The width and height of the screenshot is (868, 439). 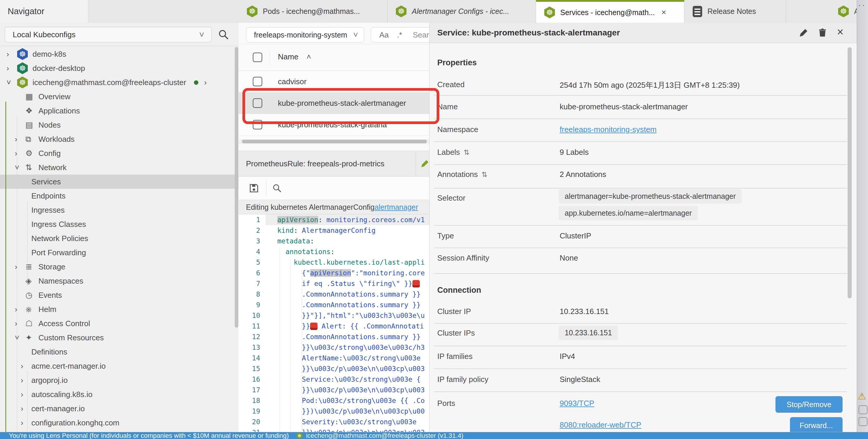 What do you see at coordinates (119, 324) in the screenshot?
I see `sidebar-tree-item: › ☖ Access Control` at bounding box center [119, 324].